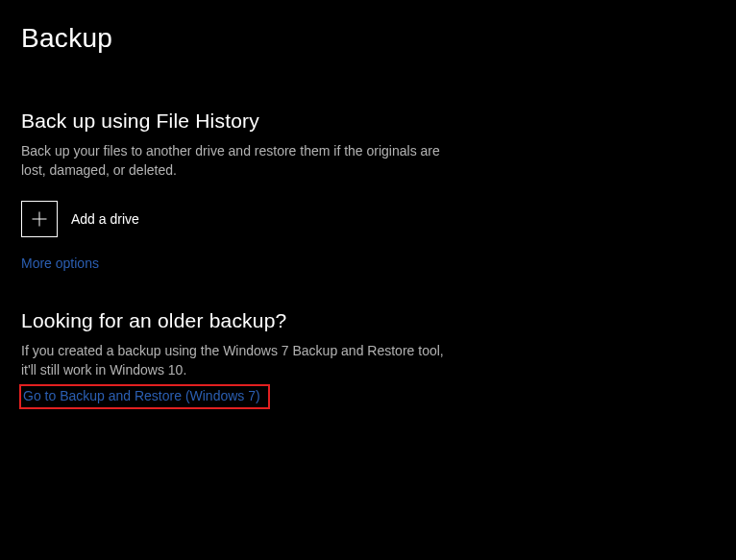 The height and width of the screenshot is (560, 736). What do you see at coordinates (142, 396) in the screenshot?
I see `backup-restore-win7-link: Go to Backup and Restore (Windows 7)` at bounding box center [142, 396].